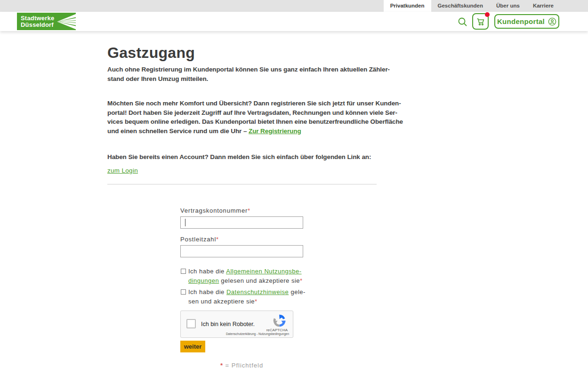 The image size is (588, 383). What do you see at coordinates (258, 334) in the screenshot?
I see `recaptcha-legal-links: Datenschutzerklärung - Nutzungsbedingung…` at bounding box center [258, 334].